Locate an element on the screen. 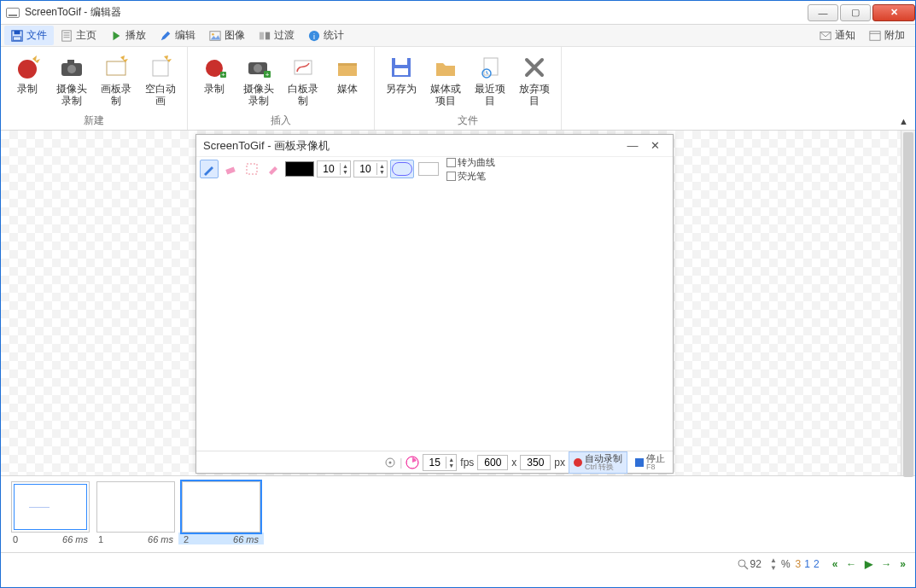  eraser2-tool-button is located at coordinates (273, 169).